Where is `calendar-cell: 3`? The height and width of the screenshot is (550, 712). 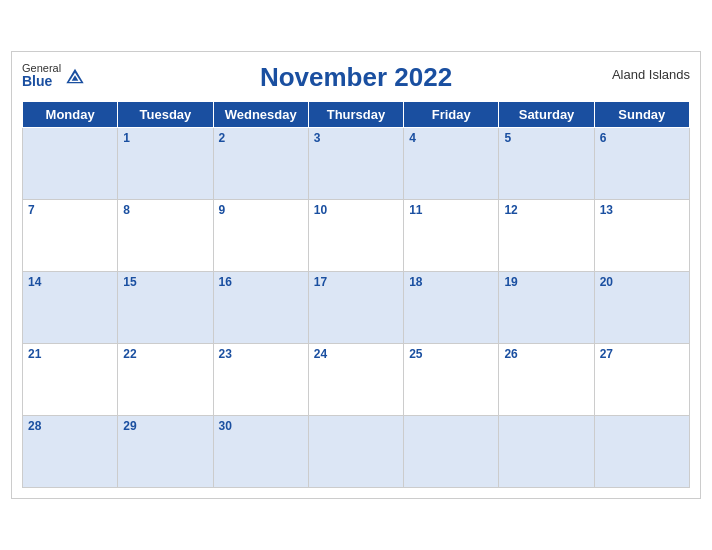 calendar-cell: 3 is located at coordinates (356, 164).